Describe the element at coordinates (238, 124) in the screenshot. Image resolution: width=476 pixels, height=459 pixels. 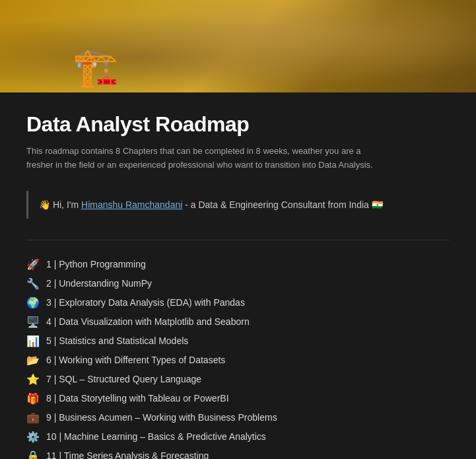
I see `page-title: Data Analyst Roadmap` at that location.